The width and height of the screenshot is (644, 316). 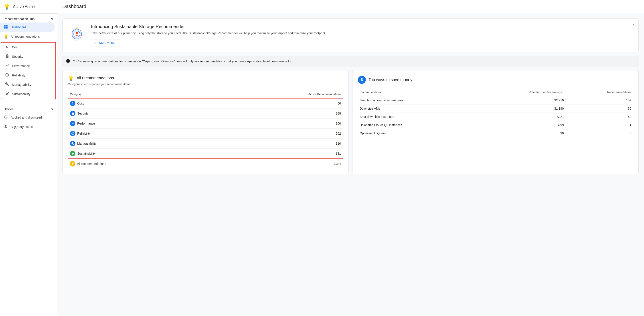 What do you see at coordinates (278, 103) in the screenshot?
I see `cost-count: 50` at bounding box center [278, 103].